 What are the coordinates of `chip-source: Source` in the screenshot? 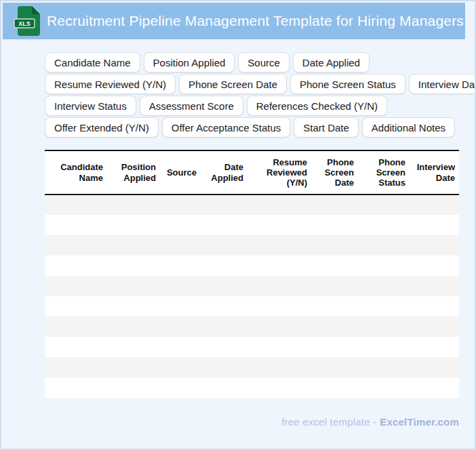 It's located at (264, 62).